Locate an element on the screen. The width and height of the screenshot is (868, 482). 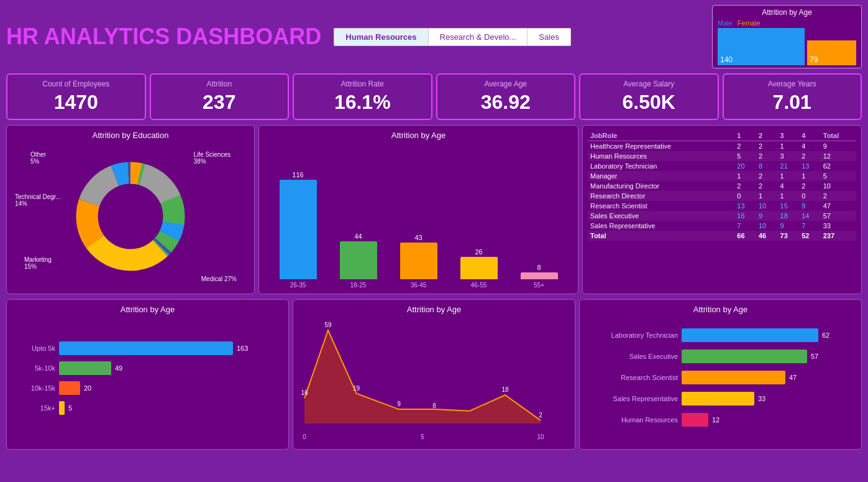
role-bar-title: Attrition by Age is located at coordinates (721, 310).